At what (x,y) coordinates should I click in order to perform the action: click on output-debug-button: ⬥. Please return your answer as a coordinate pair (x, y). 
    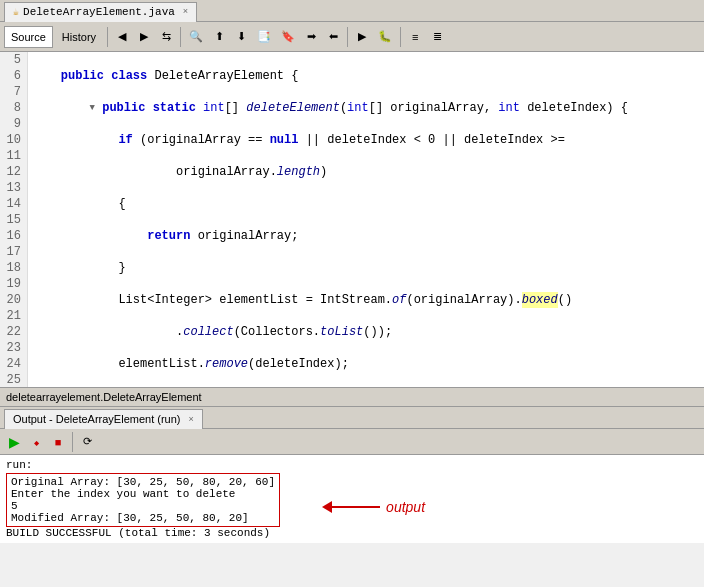
    Looking at the image, I should click on (36, 442).